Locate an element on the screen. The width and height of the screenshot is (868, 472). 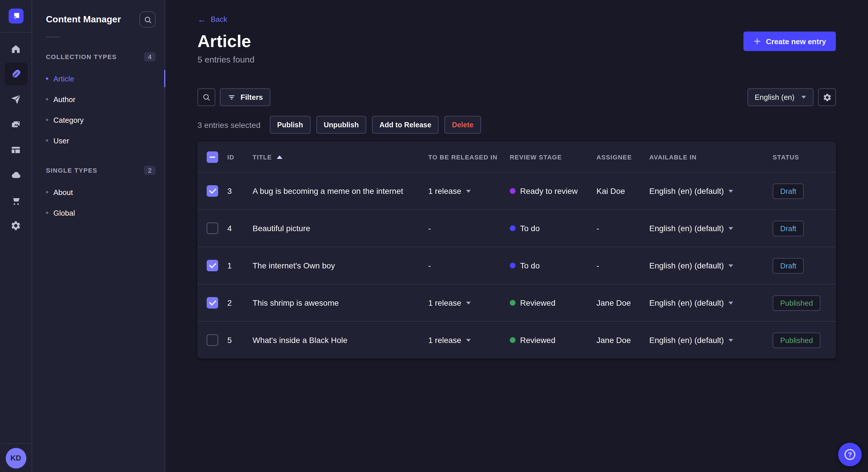
section-items: AboutGlobal is located at coordinates (98, 203).